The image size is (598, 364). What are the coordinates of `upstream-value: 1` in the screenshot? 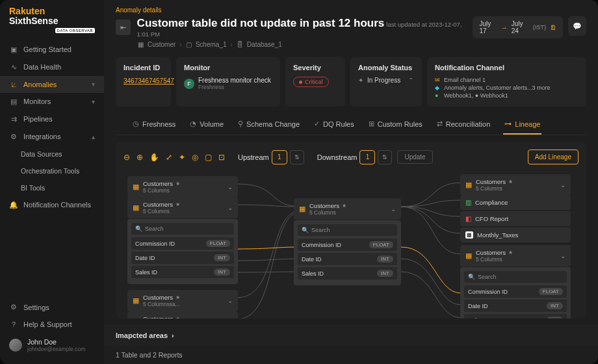 It's located at (280, 157).